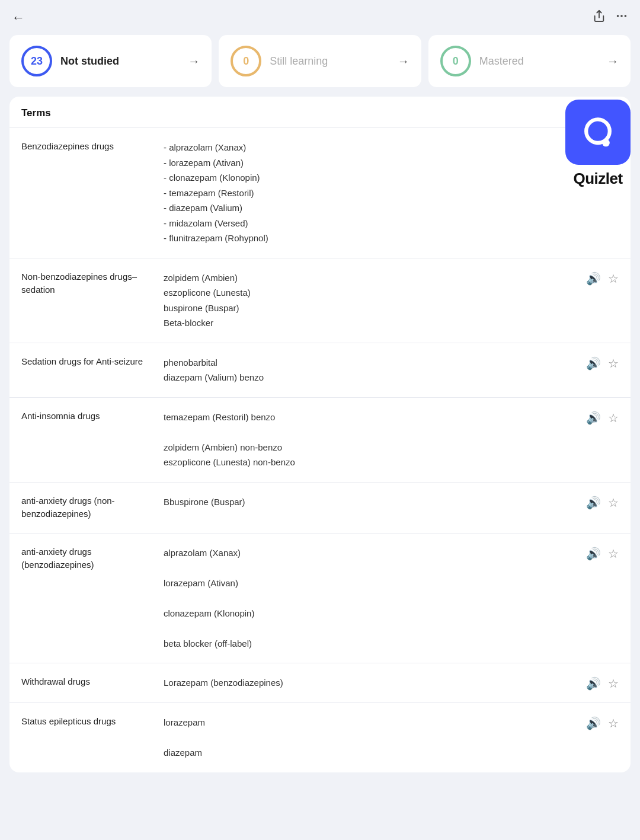 The image size is (640, 840). Describe the element at coordinates (320, 61) in the screenshot. I see `still-learning-card: 0 Still learning →` at that location.